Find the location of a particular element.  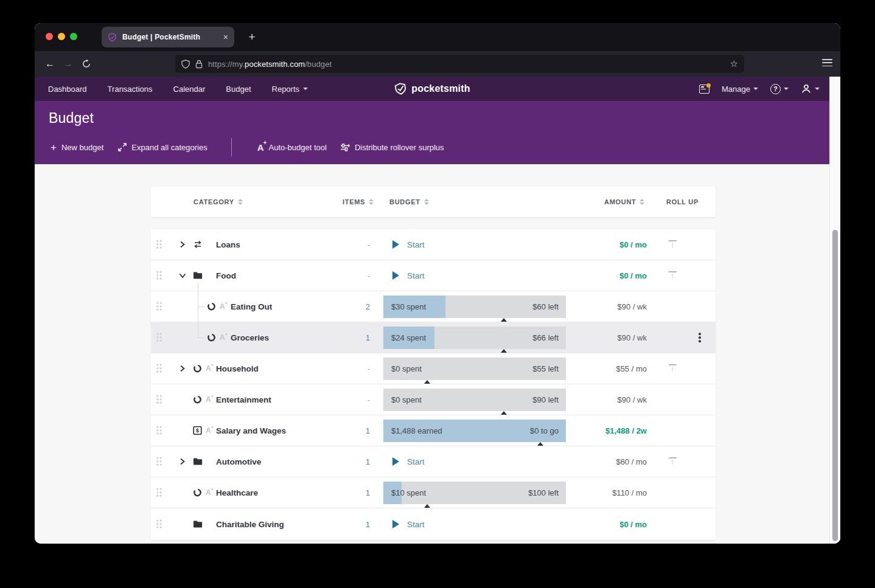

whats-new-icon is located at coordinates (705, 89).